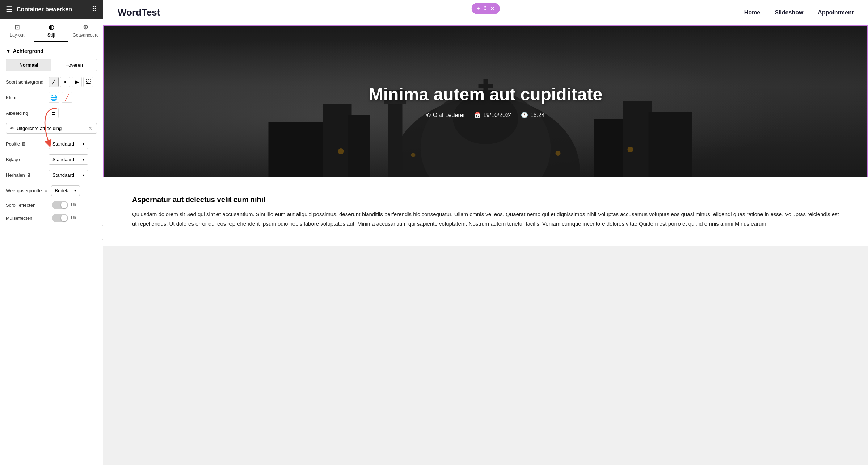 This screenshot has width=868, height=465. Describe the element at coordinates (752, 13) in the screenshot. I see `nav-home: Home` at that location.